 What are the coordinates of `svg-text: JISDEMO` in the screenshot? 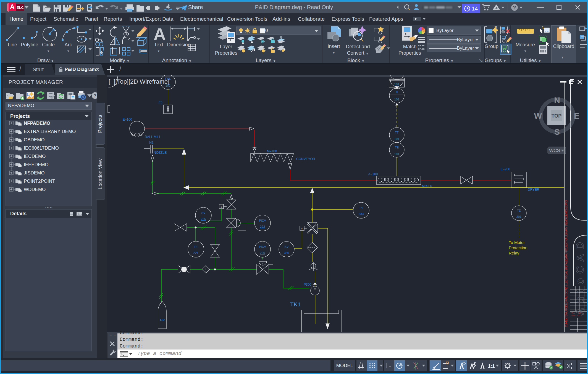 It's located at (34, 173).